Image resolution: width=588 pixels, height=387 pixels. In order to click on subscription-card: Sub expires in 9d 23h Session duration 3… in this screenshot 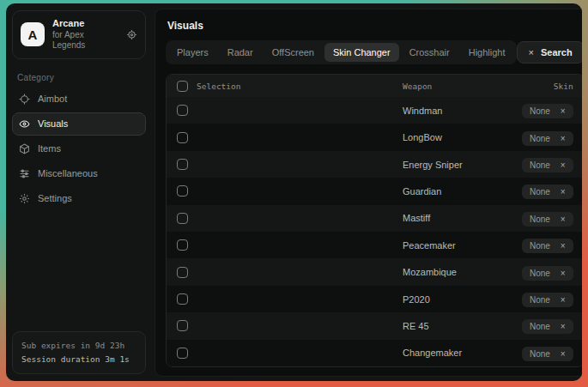, I will do `click(79, 353)`.